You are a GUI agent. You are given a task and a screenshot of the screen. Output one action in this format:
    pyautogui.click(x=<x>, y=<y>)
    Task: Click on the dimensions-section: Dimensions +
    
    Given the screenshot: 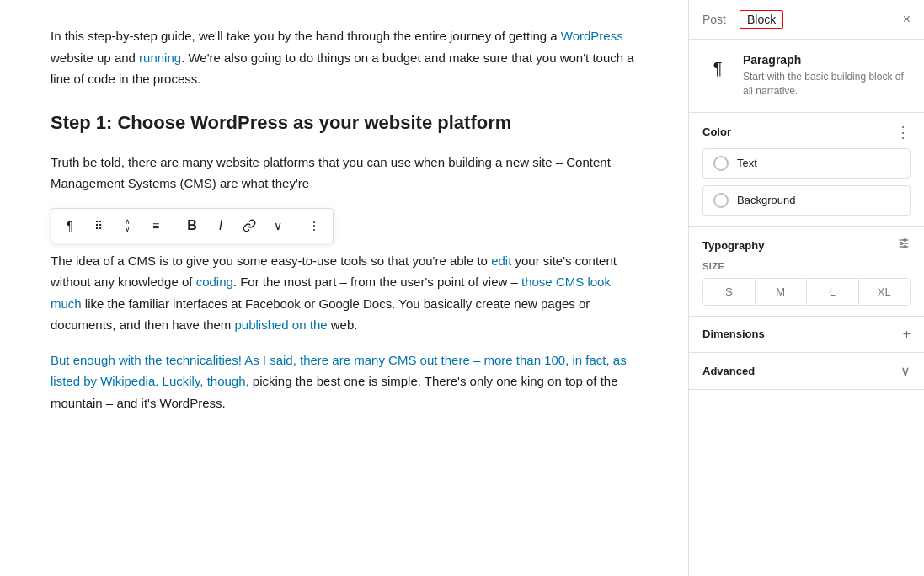 What is the action you would take?
    pyautogui.click(x=807, y=335)
    